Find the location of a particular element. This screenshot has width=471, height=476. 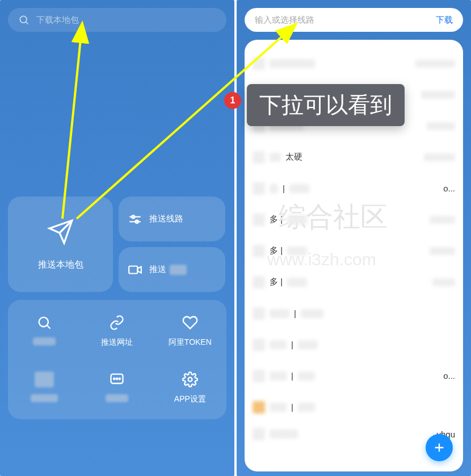

video-icon is located at coordinates (135, 270).